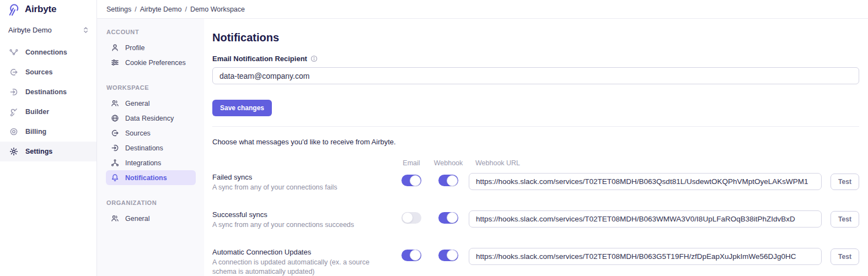  I want to click on settings-nav-section-workspace: WORKSPACE, so click(151, 88).